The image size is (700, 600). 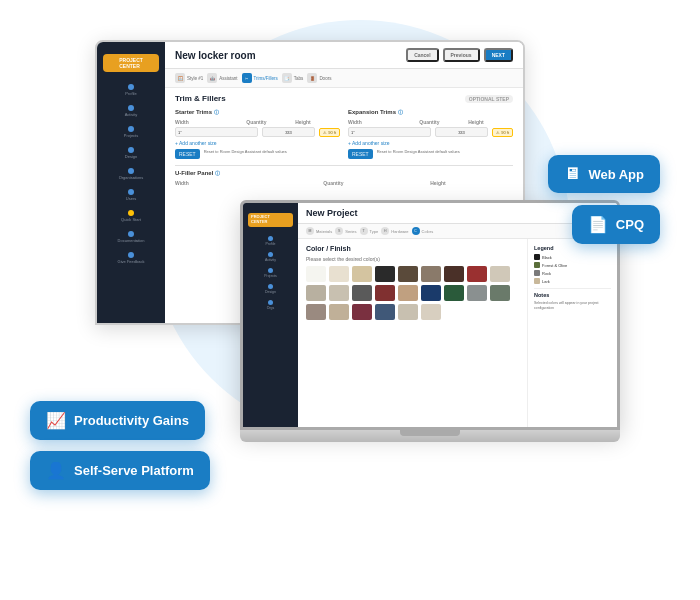 What do you see at coordinates (458, 214) in the screenshot?
I see `laptop-header: New Project NEXT` at bounding box center [458, 214].